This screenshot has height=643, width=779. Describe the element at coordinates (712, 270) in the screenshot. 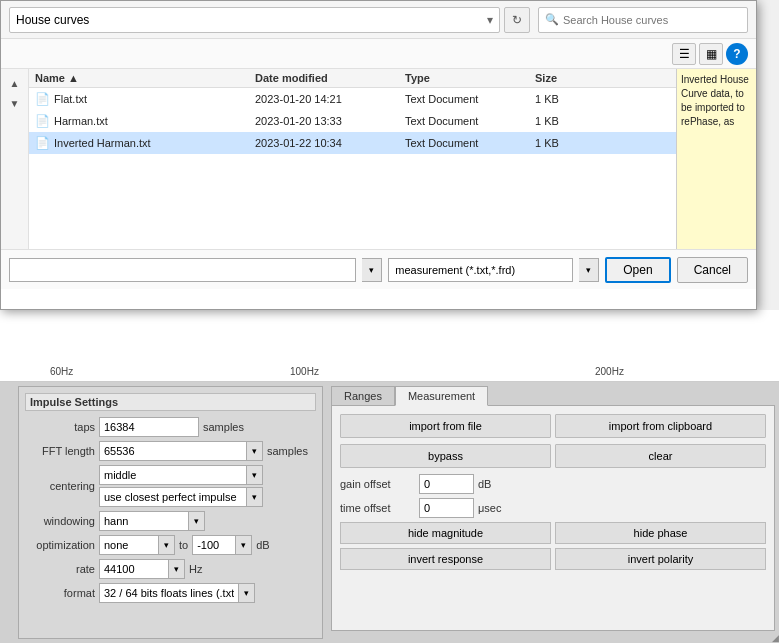

I see `cancel-button: Cancel` at that location.